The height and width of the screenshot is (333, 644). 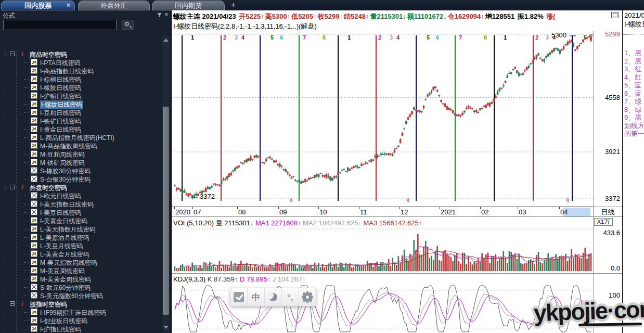 What do you see at coordinates (81, 262) in the screenshot?
I see `sidebar-item-M-美元指数周线密码: M-美元指数周线密码` at bounding box center [81, 262].